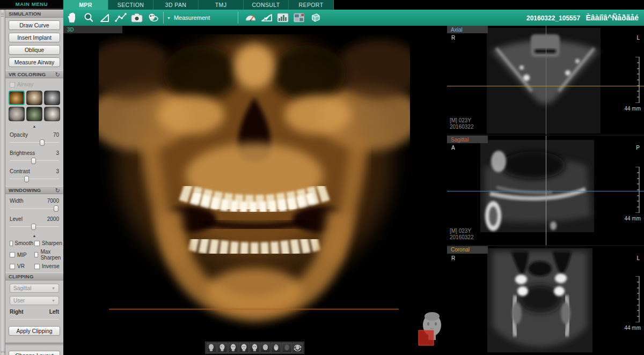 The height and width of the screenshot is (355, 644). Describe the element at coordinates (354, 5) in the screenshot. I see `tab-bar: MPR SECTION 3D PAN TMJ CONSULT REPORT` at that location.